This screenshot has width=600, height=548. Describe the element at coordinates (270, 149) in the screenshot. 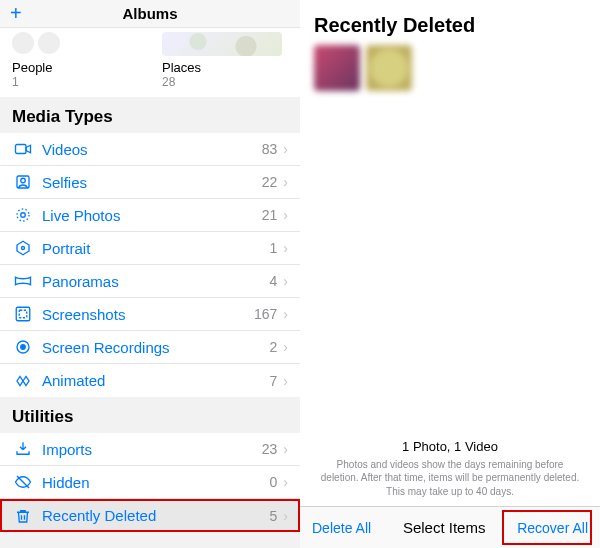

I see `row-count: 83` at that location.